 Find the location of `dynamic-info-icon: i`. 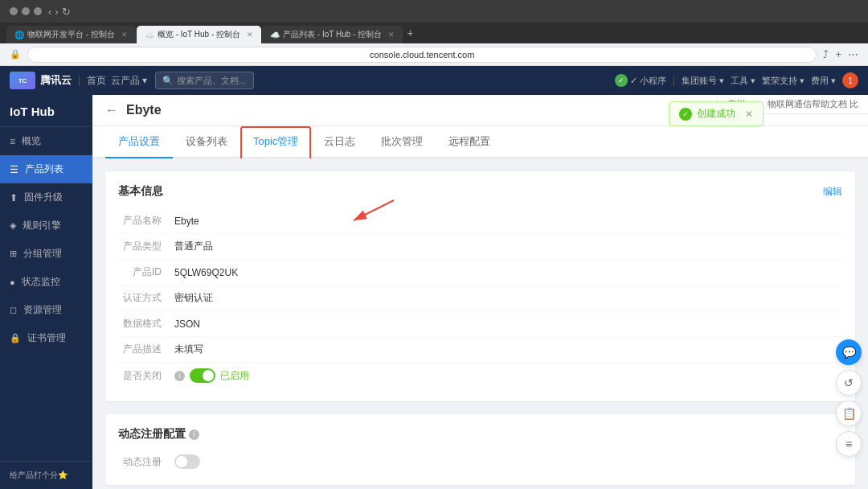

dynamic-info-icon: i is located at coordinates (194, 434).